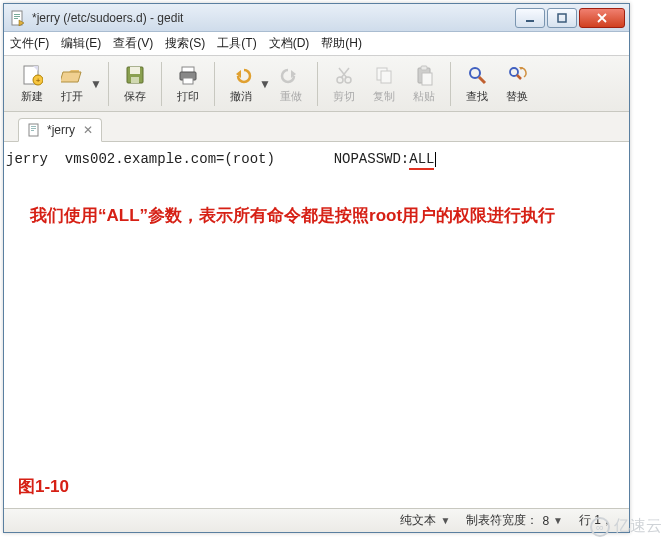 Image resolution: width=666 pixels, height=541 pixels. I want to click on new-button: + 新建, so click(32, 84).